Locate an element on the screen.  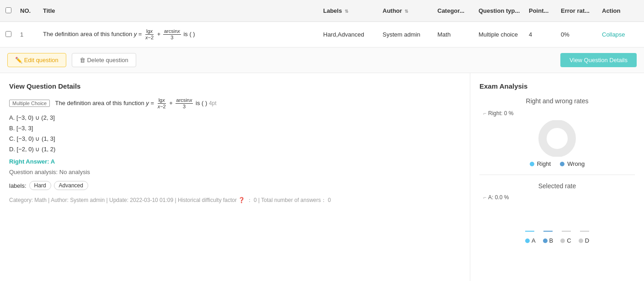
header-error-col: Error rat... is located at coordinates (581, 11).